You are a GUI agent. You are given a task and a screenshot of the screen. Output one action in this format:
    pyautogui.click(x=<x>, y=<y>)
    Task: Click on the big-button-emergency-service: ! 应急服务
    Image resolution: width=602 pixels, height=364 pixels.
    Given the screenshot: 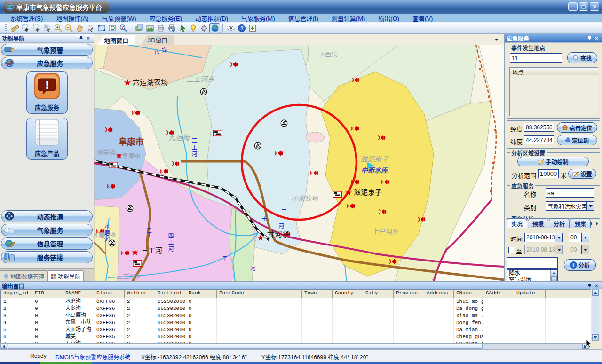 What is the action you would take?
    pyautogui.click(x=47, y=93)
    